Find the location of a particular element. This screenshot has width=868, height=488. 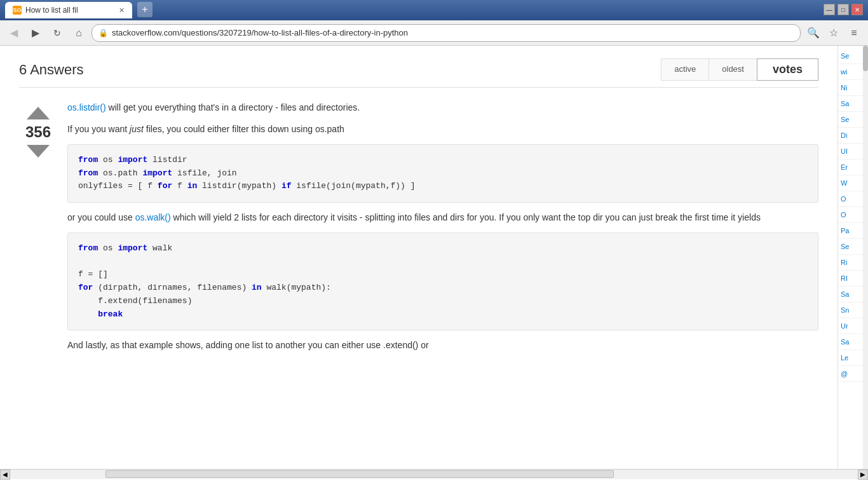

body1-start: If you is located at coordinates (78, 129).